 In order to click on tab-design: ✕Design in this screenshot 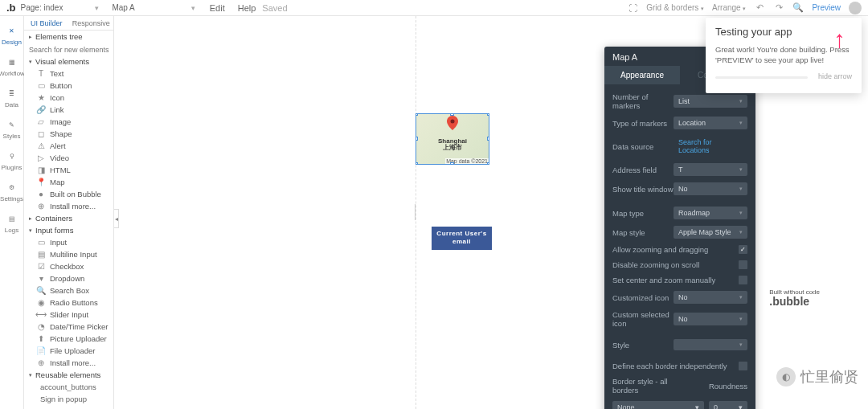, I will do `click(11, 35)`.